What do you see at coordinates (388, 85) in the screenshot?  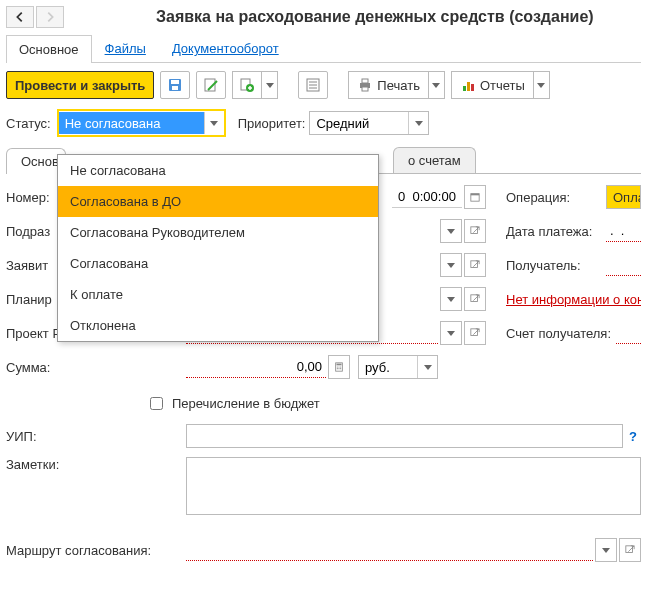 I see `print-button: Печать` at bounding box center [388, 85].